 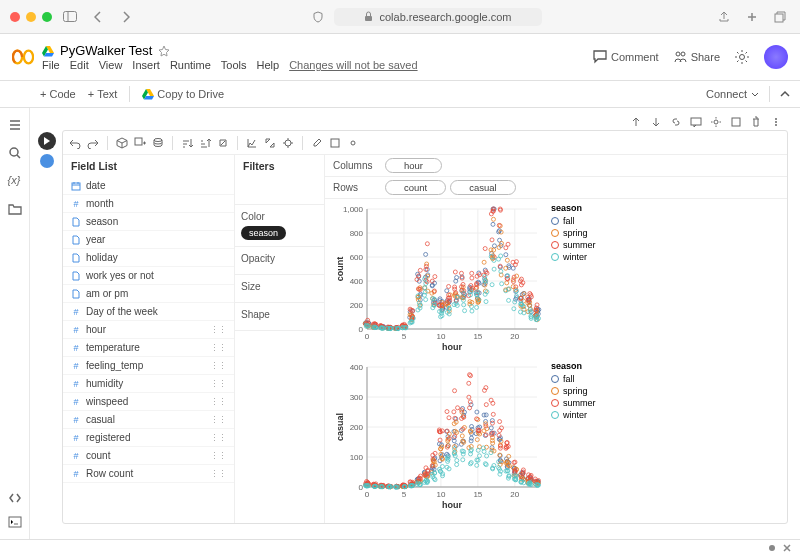 I want to click on terminal-icon, so click(x=15, y=522).